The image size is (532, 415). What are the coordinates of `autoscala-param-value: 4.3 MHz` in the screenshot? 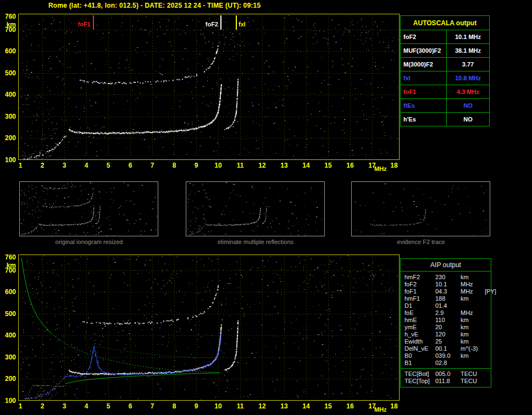 It's located at (468, 92).